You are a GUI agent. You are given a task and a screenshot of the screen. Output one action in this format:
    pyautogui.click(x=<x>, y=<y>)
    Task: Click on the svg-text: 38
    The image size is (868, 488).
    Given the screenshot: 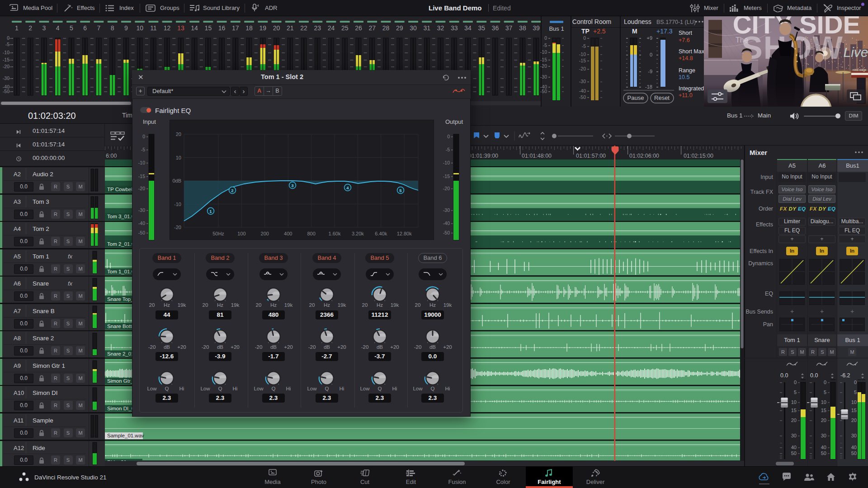 What is the action you would take?
    pyautogui.click(x=523, y=28)
    